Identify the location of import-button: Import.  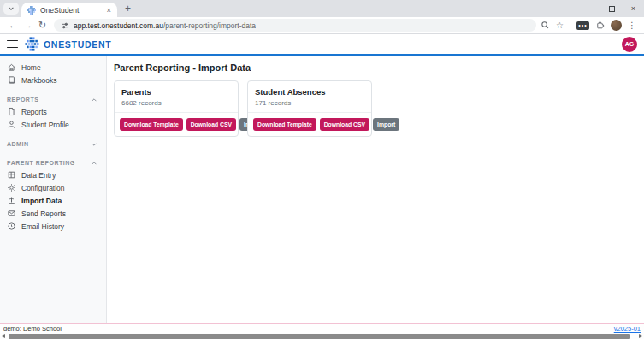
(387, 125).